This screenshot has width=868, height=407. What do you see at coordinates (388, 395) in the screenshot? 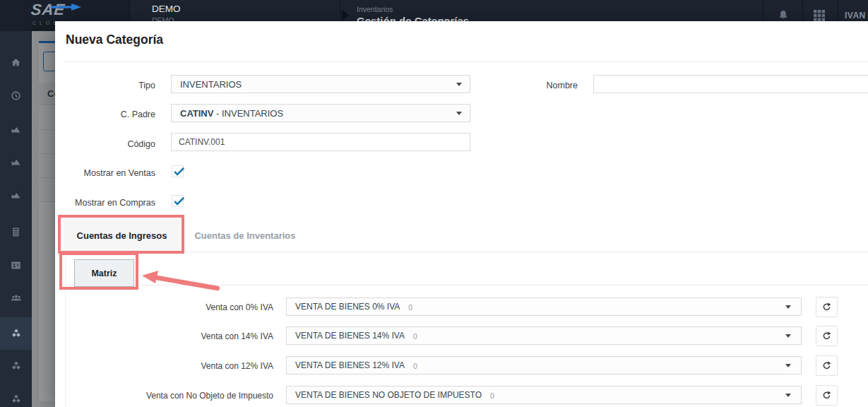
I see `select-value: VENTA DE BIENES NO OBJETO DE IMPUESTO` at bounding box center [388, 395].